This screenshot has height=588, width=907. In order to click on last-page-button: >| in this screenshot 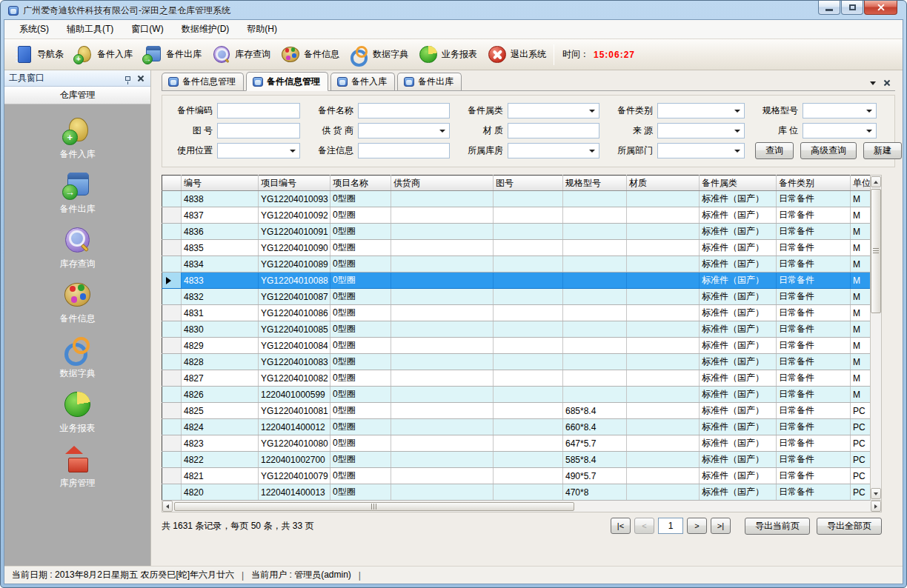, I will do `click(720, 526)`.